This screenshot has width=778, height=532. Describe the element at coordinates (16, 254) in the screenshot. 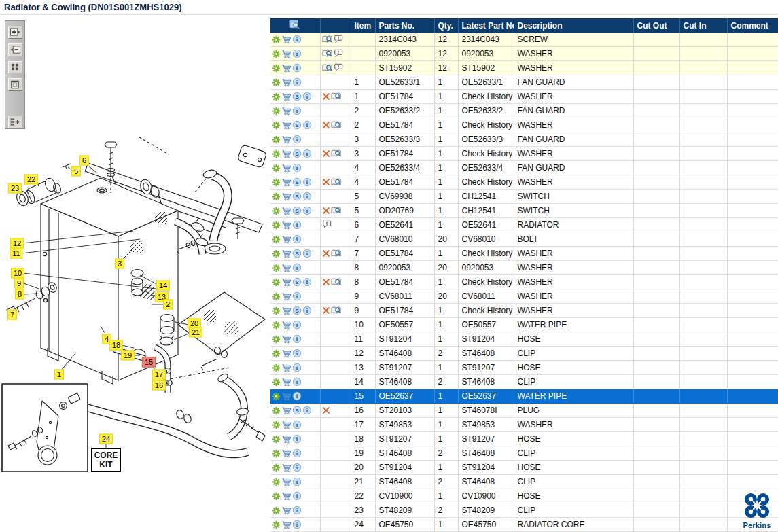

I see `callout-11: 11` at that location.